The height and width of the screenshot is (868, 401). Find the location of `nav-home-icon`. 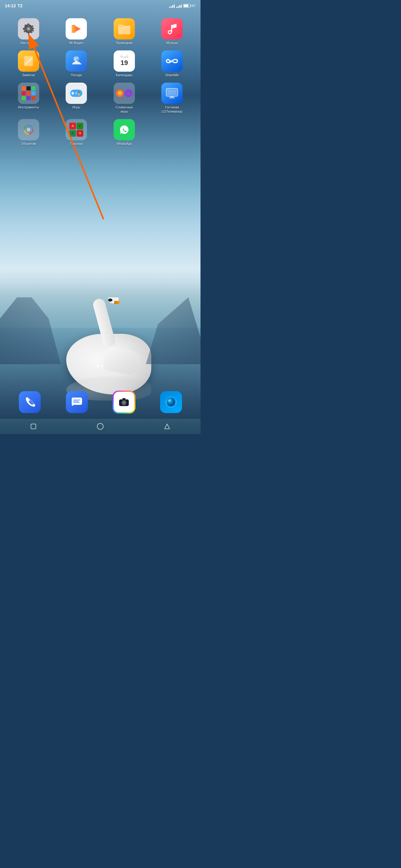

nav-home-icon is located at coordinates (100, 427).